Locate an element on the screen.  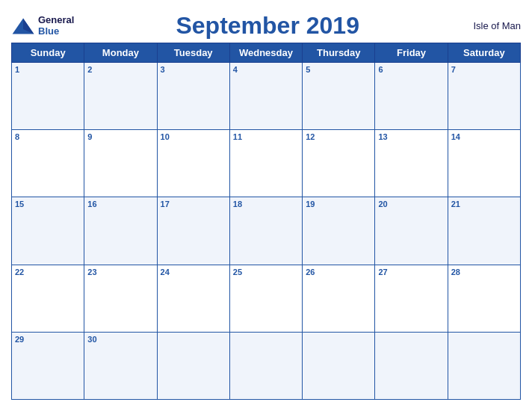
date-number: 22 is located at coordinates (48, 272).